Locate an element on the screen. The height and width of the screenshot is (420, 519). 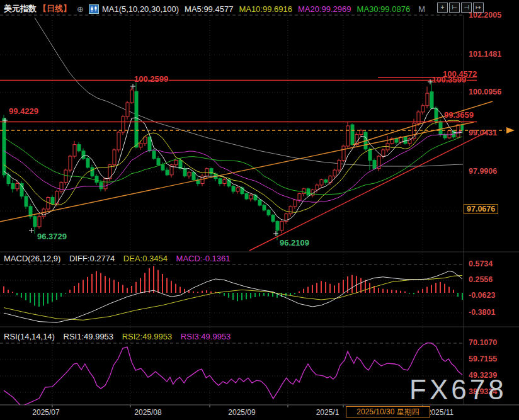
axis-label: -0.0623 is located at coordinates (482, 295).